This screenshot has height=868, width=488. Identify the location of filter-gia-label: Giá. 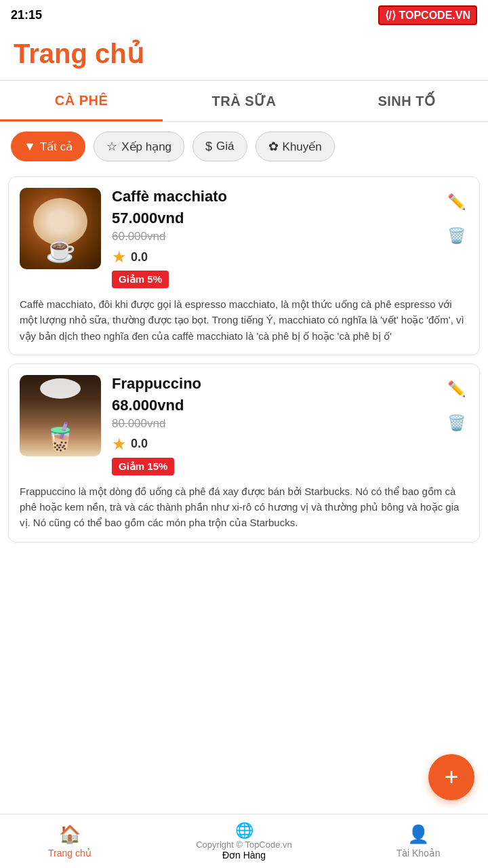
(225, 146).